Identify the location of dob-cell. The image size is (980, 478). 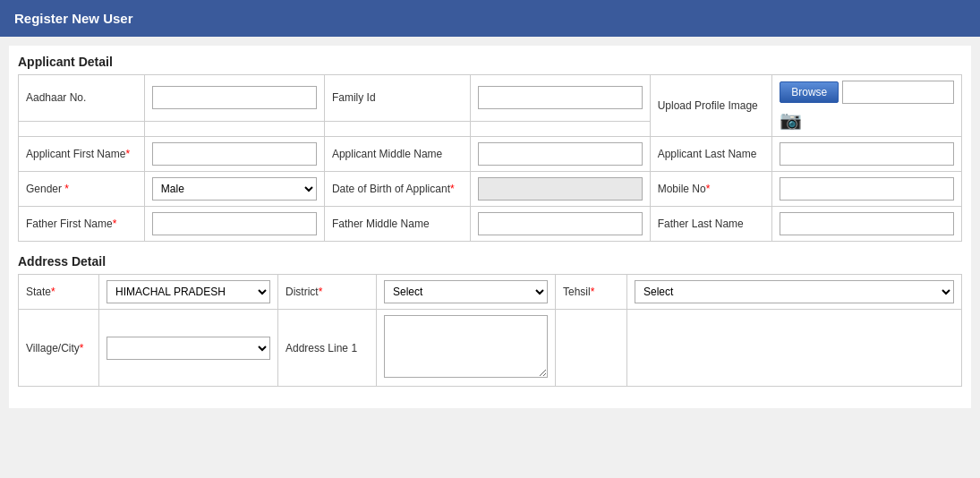
(560, 190).